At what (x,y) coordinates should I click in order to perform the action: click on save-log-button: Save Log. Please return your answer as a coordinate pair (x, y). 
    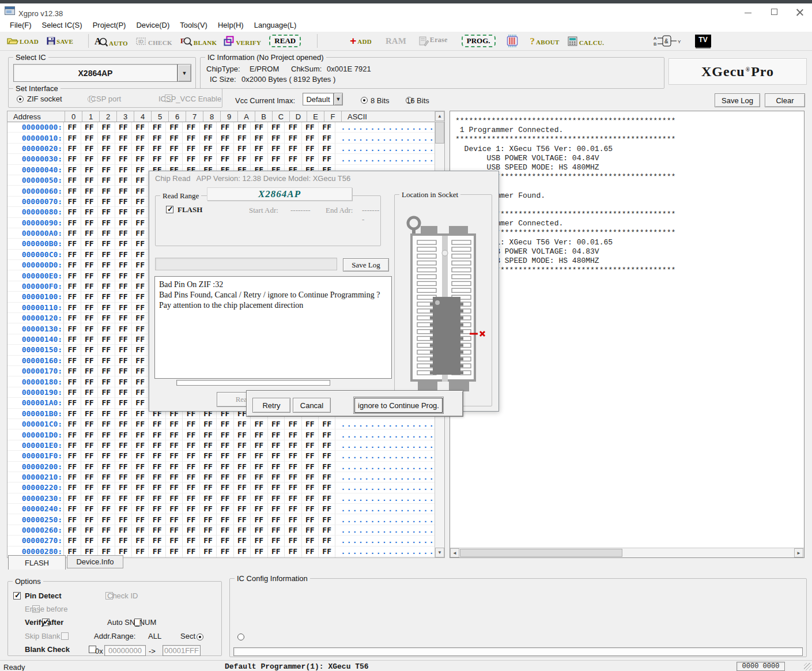
    Looking at the image, I should click on (738, 100).